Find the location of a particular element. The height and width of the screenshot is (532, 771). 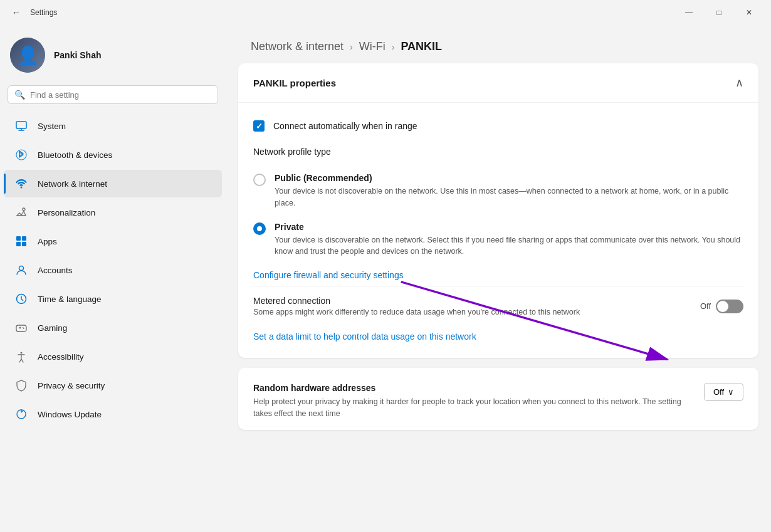

gaming-icon is located at coordinates (21, 328).